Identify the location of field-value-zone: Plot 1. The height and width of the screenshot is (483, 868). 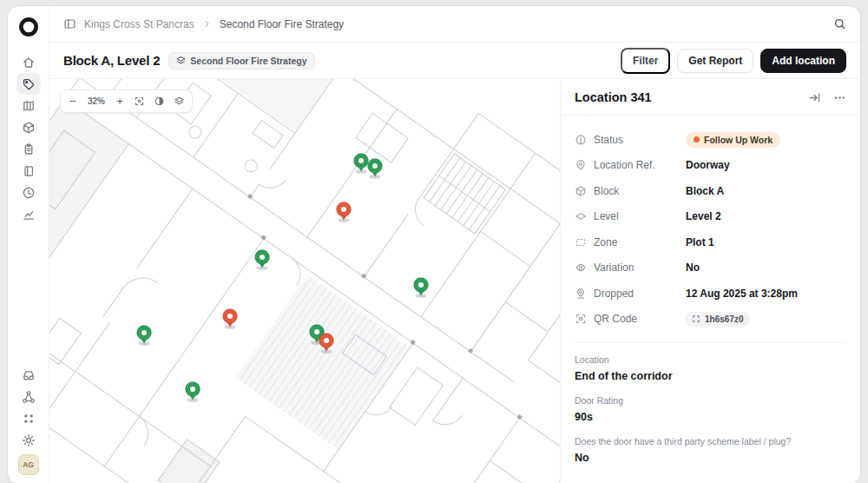
(700, 242).